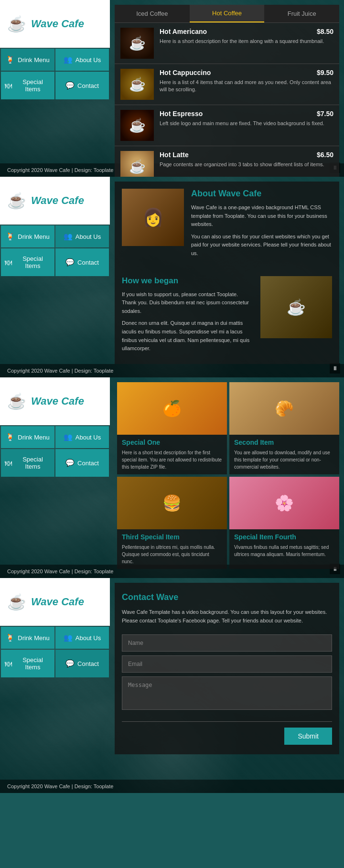  I want to click on sidebar-special: ☕ Wave Cafe 🍹 Drink Menu 👥 About Us 🍽 Sp…, so click(55, 428).